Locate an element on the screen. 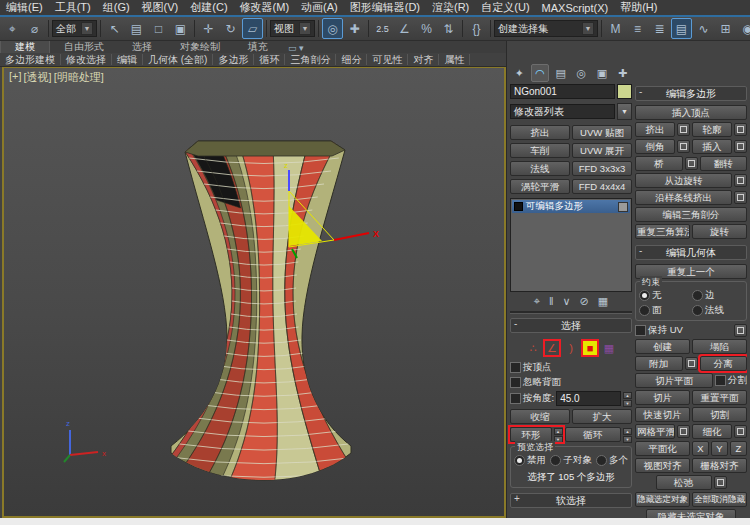  preserve-uv-settings-icon is located at coordinates (740, 330).